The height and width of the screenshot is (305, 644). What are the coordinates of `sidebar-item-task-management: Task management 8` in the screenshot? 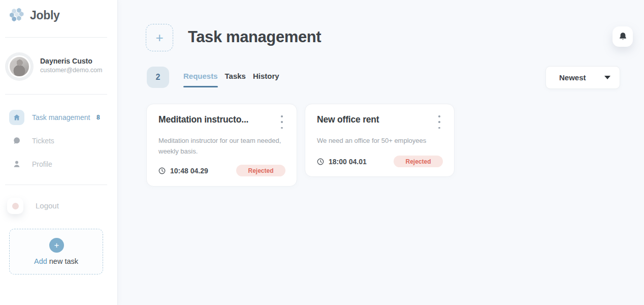 It's located at (59, 117).